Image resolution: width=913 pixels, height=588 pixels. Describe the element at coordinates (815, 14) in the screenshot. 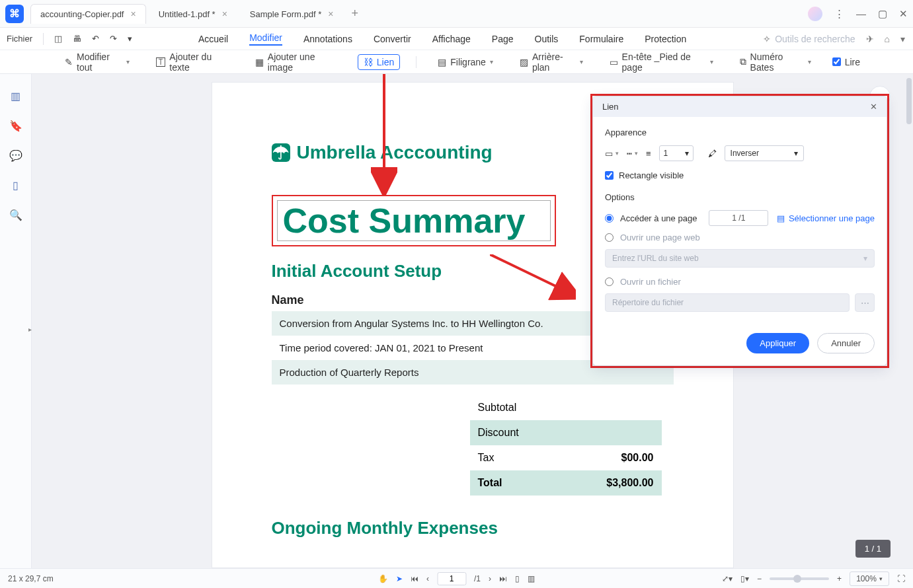

I see `user-avatar` at that location.